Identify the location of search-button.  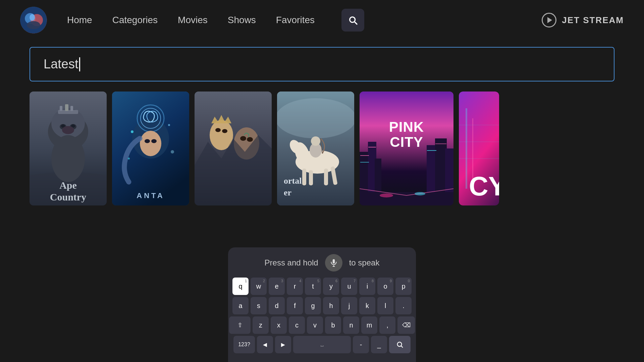
(353, 20).